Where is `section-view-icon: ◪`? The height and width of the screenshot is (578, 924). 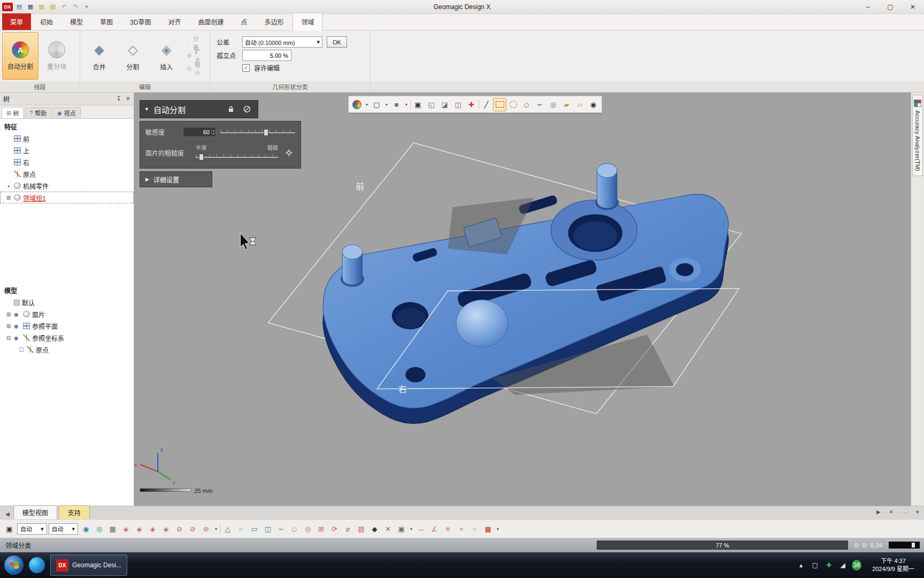
section-view-icon: ◪ is located at coordinates (445, 105).